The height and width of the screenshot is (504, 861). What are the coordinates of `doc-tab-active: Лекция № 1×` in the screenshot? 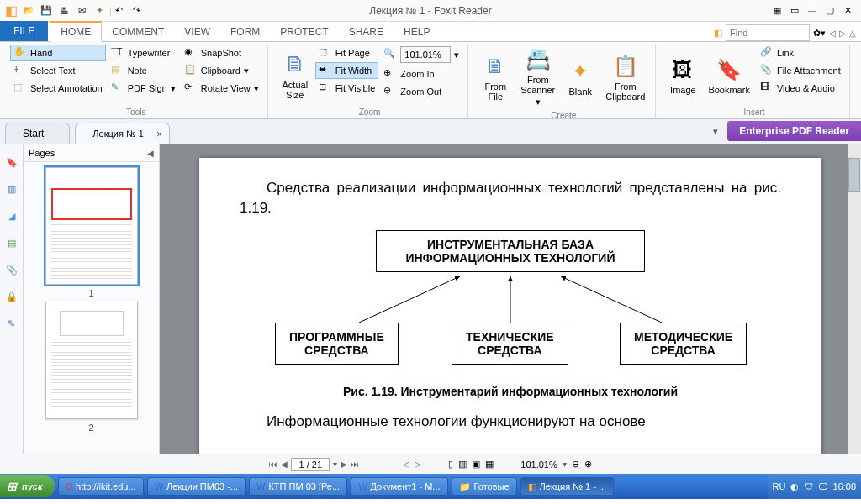 It's located at (123, 133).